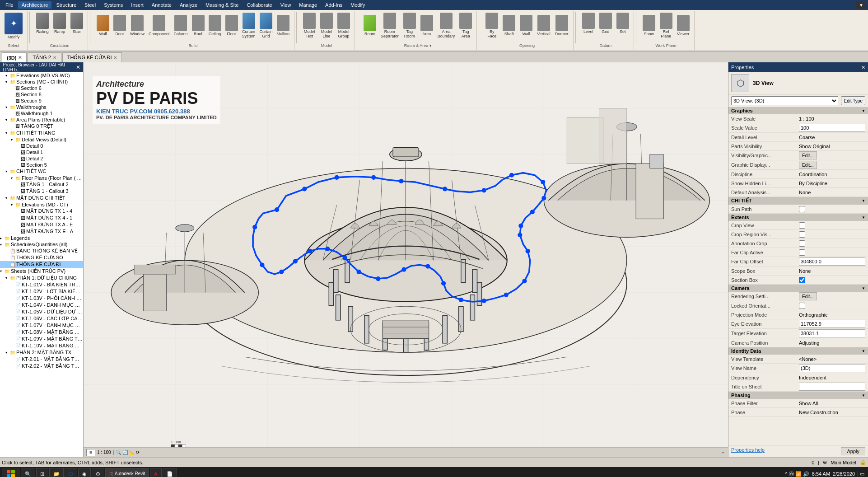  Describe the element at coordinates (42, 88) in the screenshot. I see `tree-item: 🖼Section 6` at that location.